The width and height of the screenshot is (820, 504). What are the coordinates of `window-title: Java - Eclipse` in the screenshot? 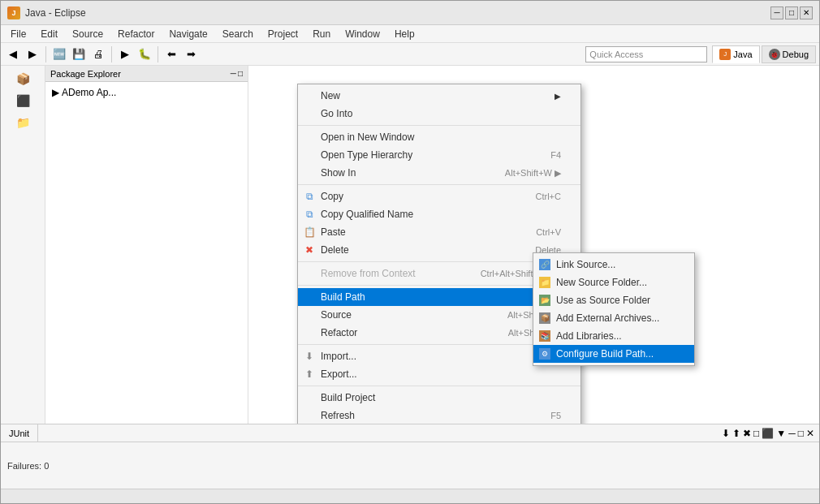 It's located at (55, 13).